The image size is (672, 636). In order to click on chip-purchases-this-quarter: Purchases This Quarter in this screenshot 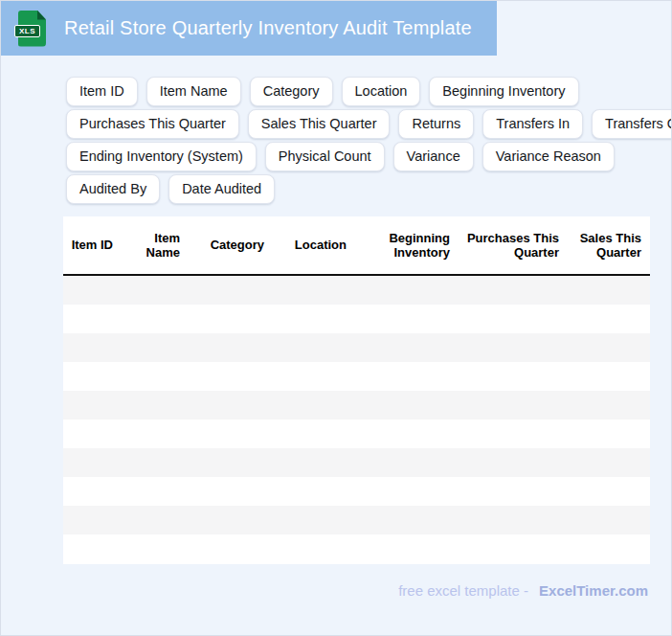, I will do `click(153, 125)`.